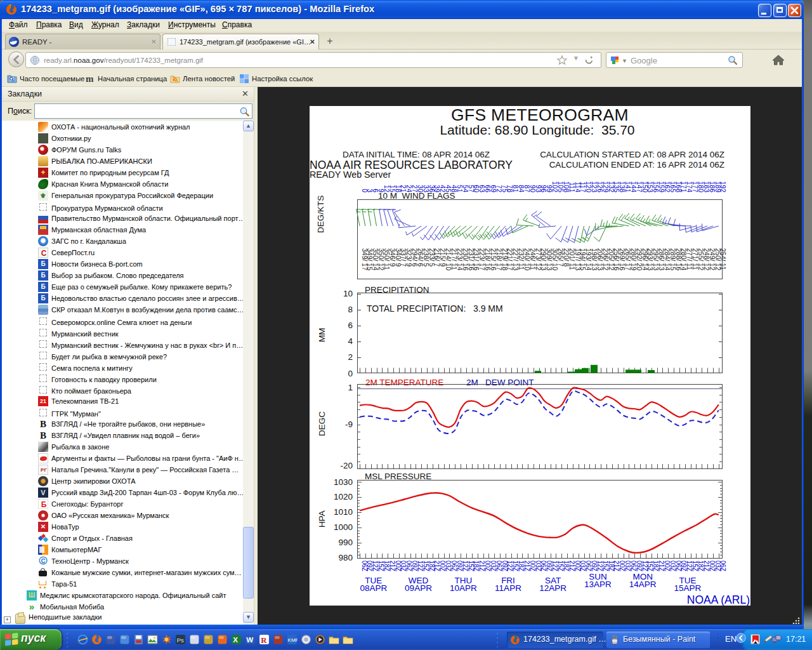 The width and height of the screenshot is (812, 650). I want to click on svg-text: 6, so click(350, 325).